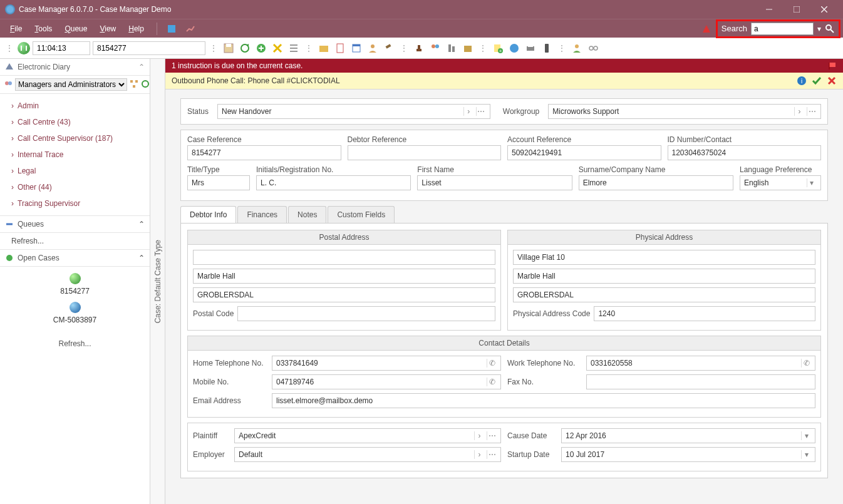 The width and height of the screenshot is (843, 504). I want to click on postal-line-3: GROBLERSDAL, so click(344, 295).